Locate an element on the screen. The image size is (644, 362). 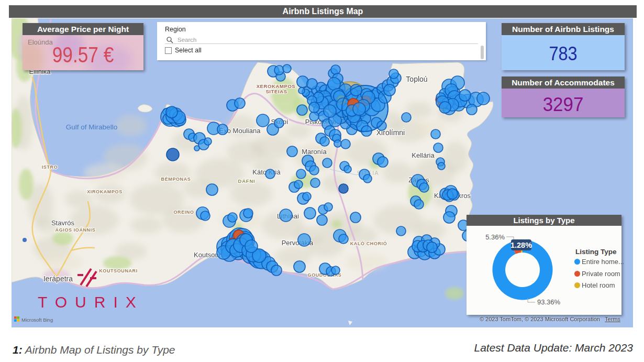
svg-text: KOUTSOUNARI is located at coordinates (118, 271).